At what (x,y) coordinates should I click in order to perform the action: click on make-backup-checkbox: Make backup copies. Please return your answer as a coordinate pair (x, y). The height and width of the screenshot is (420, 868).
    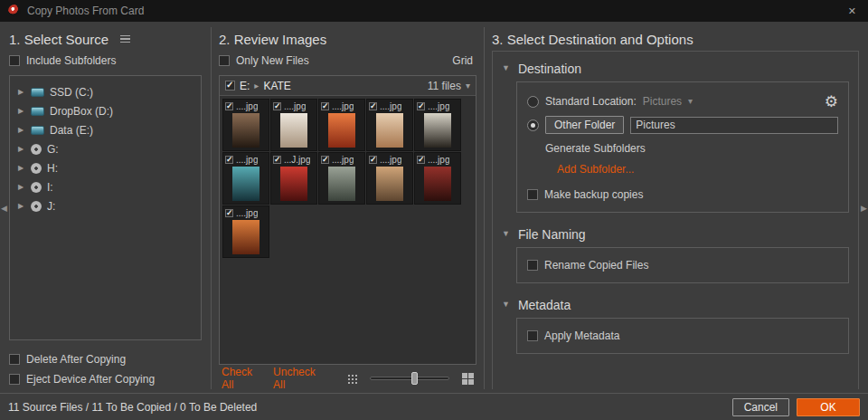
    Looking at the image, I should click on (683, 195).